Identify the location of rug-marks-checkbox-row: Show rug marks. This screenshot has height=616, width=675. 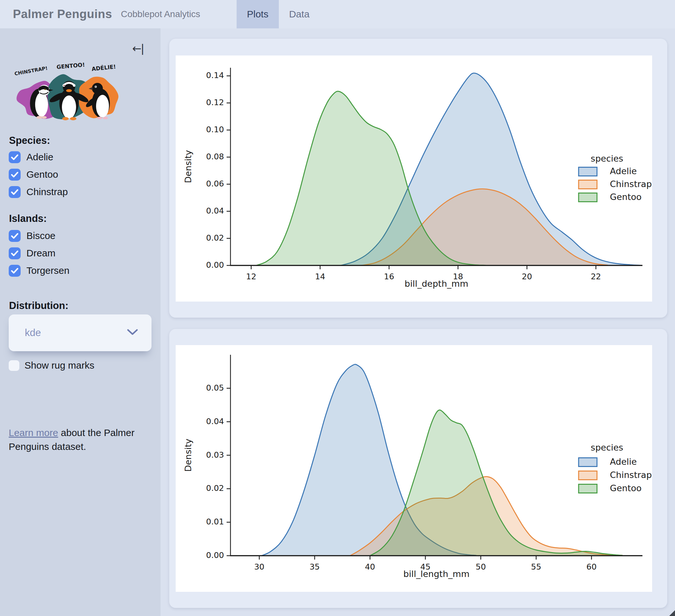
(52, 365).